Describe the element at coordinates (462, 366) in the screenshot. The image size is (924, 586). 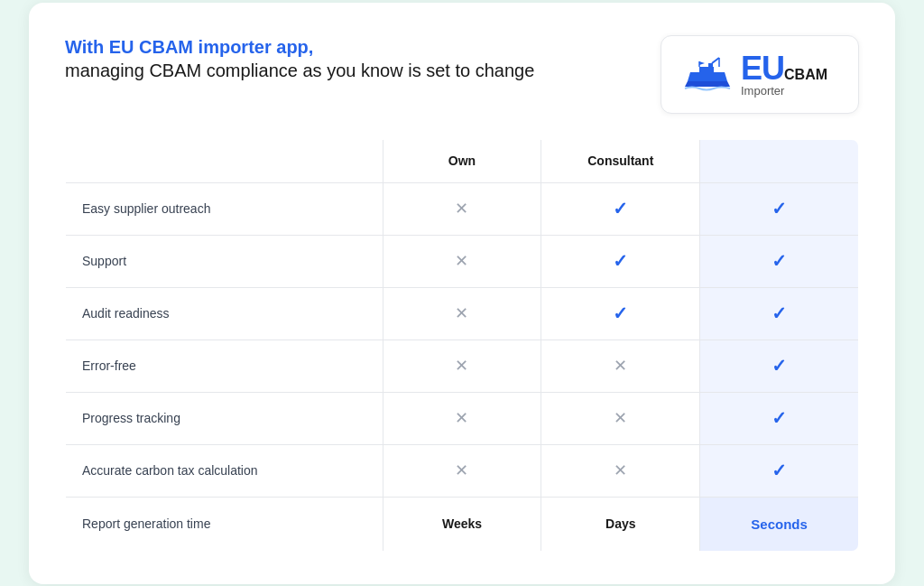
I see `table-row: Error-free ✕ ✕ ✓` at that location.